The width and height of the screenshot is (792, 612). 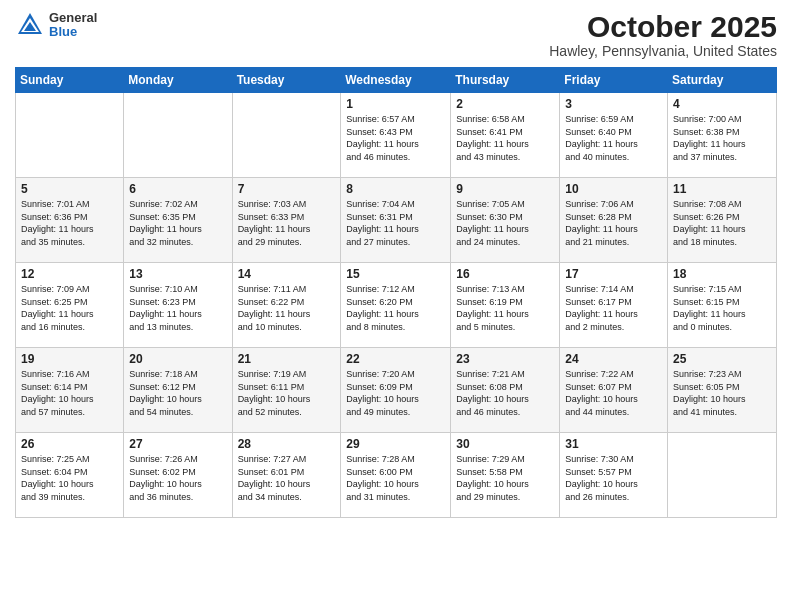 I want to click on day-number: 4, so click(x=722, y=104).